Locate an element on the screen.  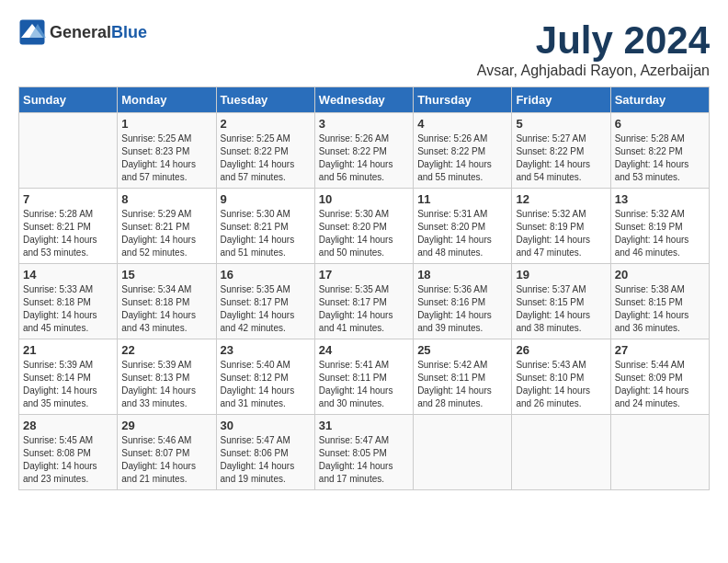
header: GeneralBlue July 2024 Avsar, Aghjabadi R… is located at coordinates (364, 49).